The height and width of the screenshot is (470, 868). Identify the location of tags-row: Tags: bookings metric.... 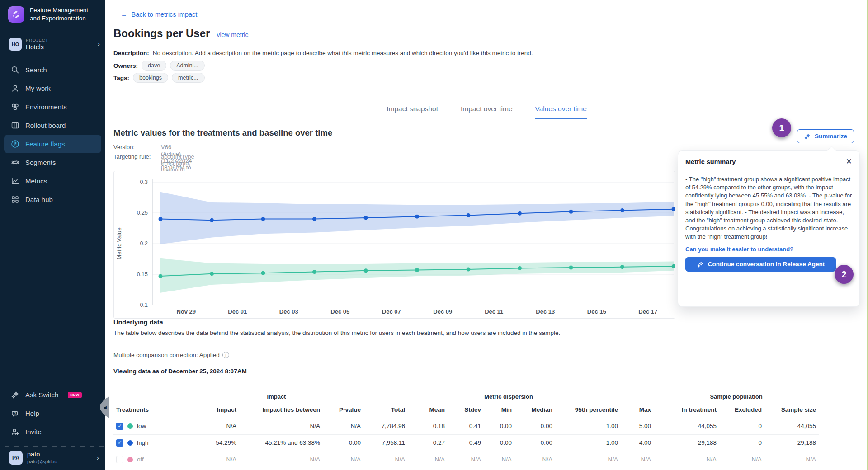
(159, 78).